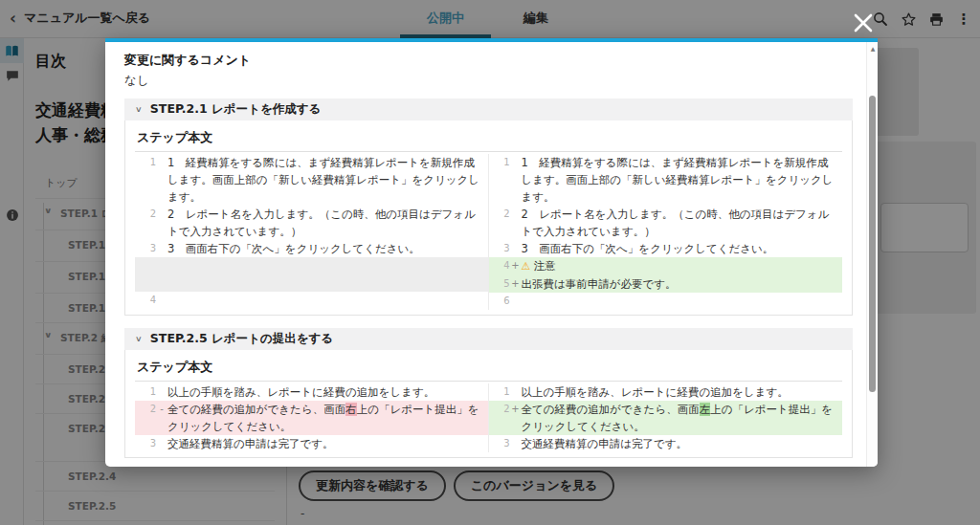  Describe the element at coordinates (500, 284) in the screenshot. I see `line-number: 5` at that location.